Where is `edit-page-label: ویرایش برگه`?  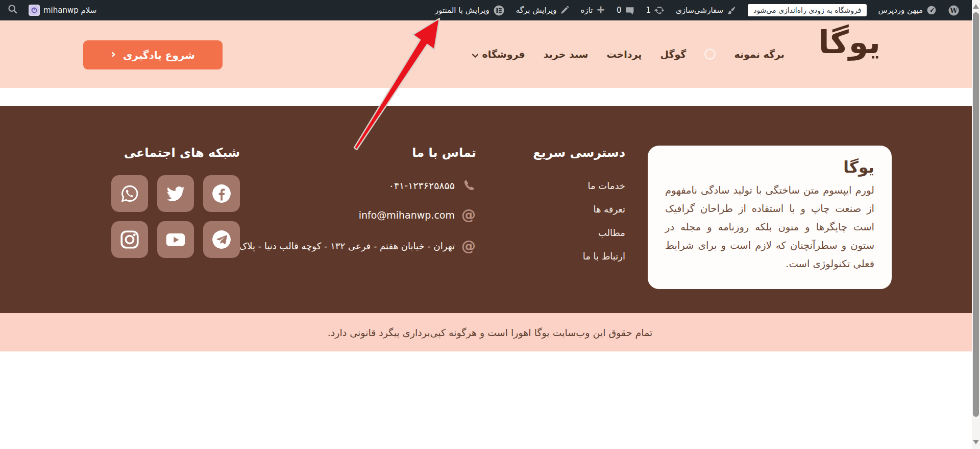 edit-page-label: ویرایش برگه is located at coordinates (536, 10).